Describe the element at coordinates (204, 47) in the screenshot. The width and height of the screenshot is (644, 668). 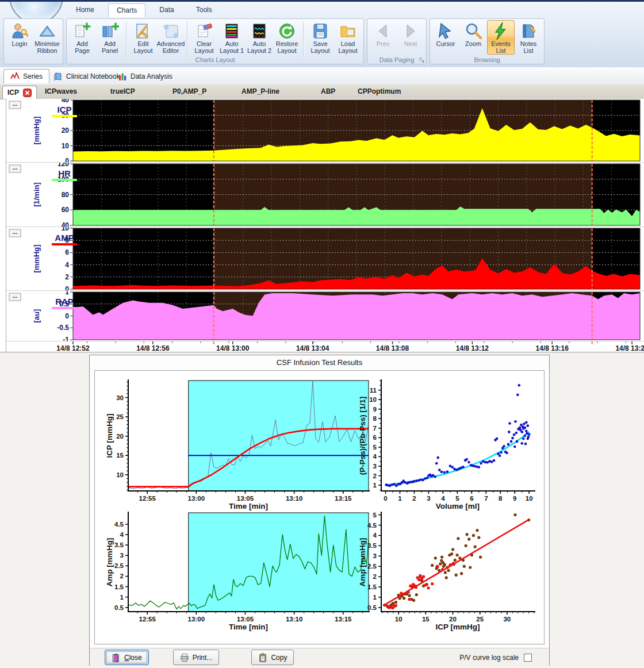
I see `clear-layout-label: ClearLayout` at that location.